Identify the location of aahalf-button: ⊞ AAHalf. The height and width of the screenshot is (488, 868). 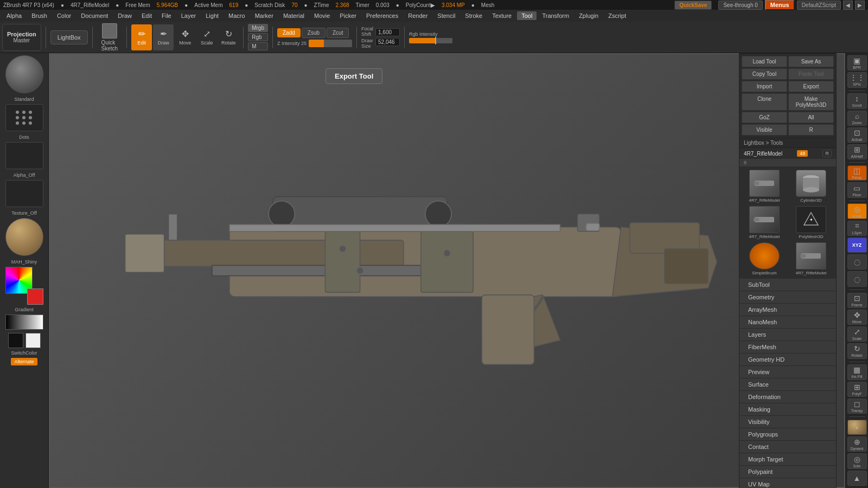
(857, 152).